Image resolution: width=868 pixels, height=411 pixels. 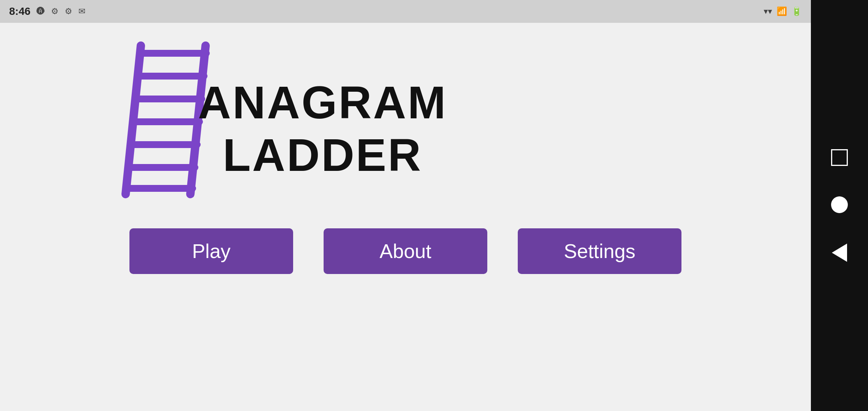 I want to click on accessibility-icon: 🅐, so click(x=41, y=11).